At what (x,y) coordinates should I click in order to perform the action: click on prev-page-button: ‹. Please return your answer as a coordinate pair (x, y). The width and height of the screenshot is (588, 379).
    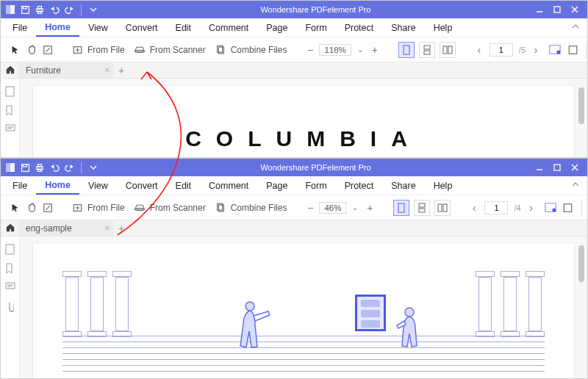
    Looking at the image, I should click on (479, 50).